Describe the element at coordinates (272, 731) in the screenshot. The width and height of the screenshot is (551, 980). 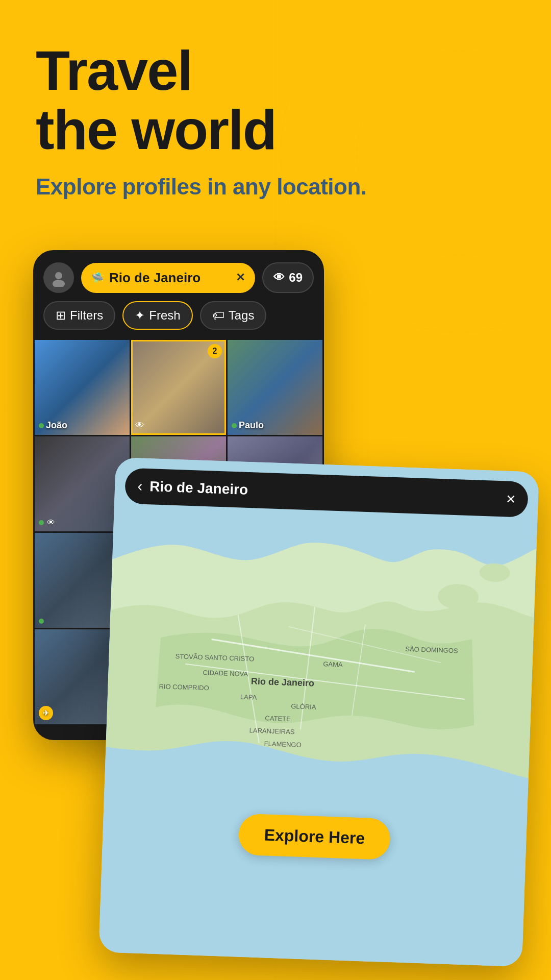
I see `svg-text: LARANJEIRAS` at that location.